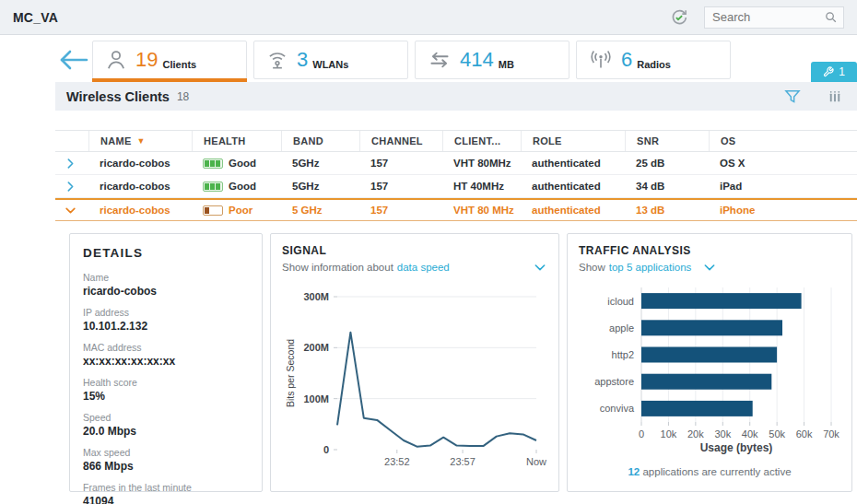  I want to click on transfer-icon, so click(440, 60).